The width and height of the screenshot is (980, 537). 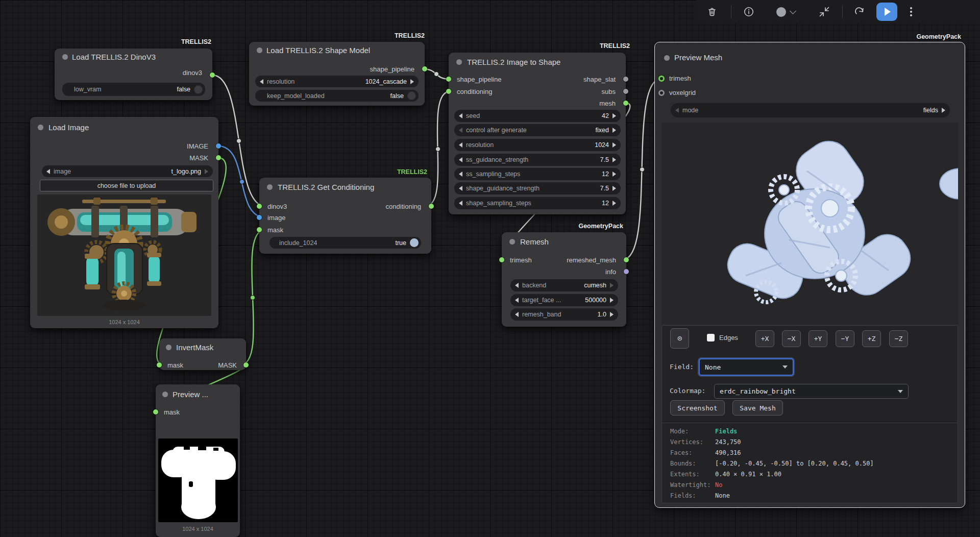 I want to click on widget-resolution: resolution 1024, so click(x=537, y=145).